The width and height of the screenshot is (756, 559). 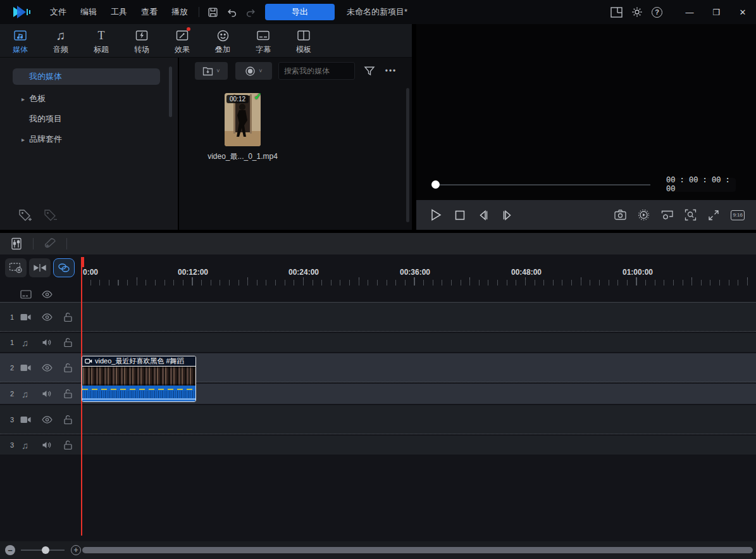 I want to click on auto-ripple-link-button, so click(x=64, y=268).